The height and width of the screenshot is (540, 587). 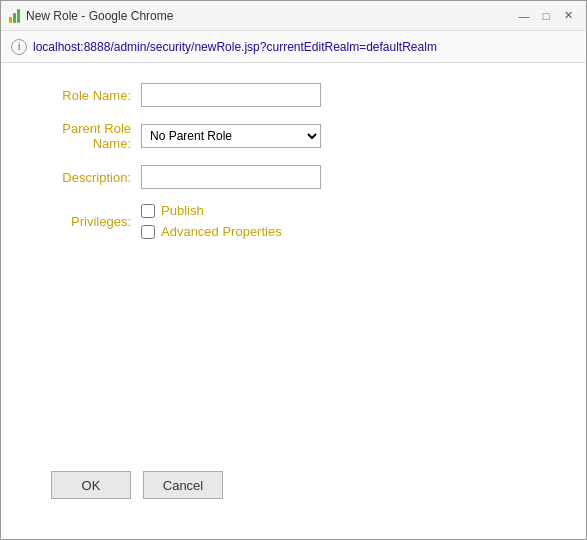 I want to click on publish-row: Publish, so click(x=212, y=210).